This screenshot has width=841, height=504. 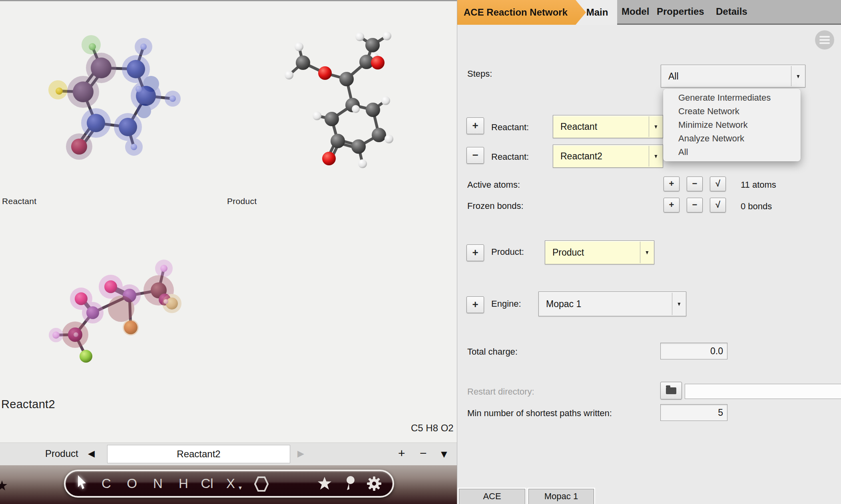 What do you see at coordinates (106, 484) in the screenshot?
I see `element-button-c: C` at bounding box center [106, 484].